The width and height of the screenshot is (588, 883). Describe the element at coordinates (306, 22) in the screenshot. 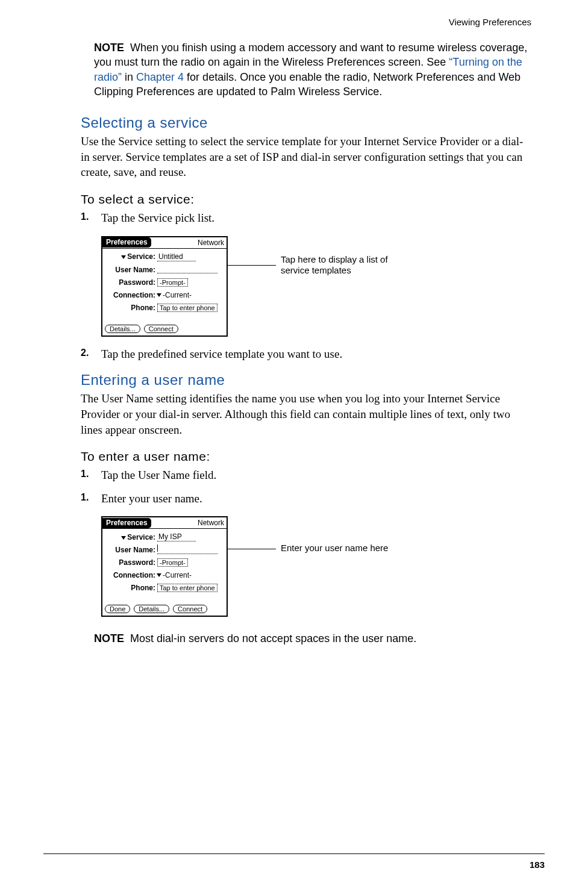

I see `running-header: Viewing Preferences` at that location.